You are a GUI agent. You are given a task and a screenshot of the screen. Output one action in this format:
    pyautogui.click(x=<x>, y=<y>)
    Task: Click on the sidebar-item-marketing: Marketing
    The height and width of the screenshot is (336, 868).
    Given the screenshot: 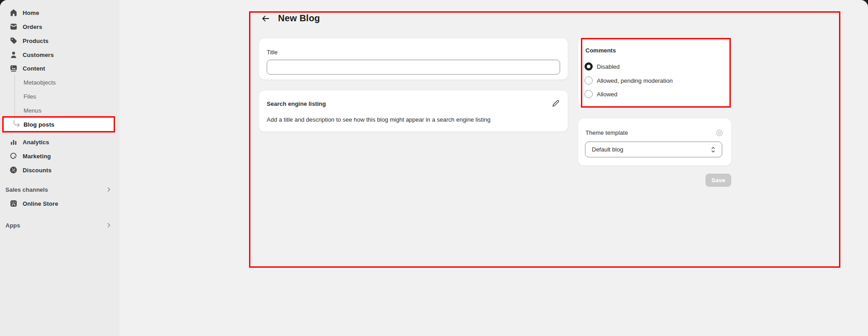 What is the action you would take?
    pyautogui.click(x=60, y=156)
    